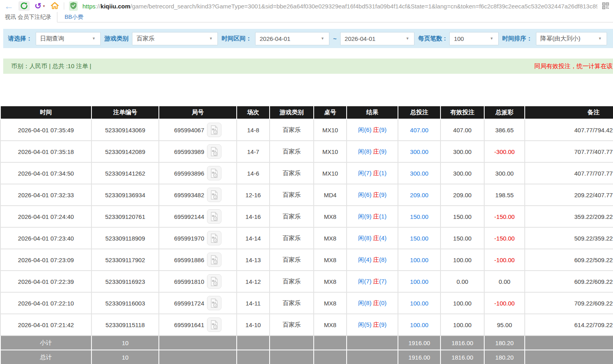 This screenshot has width=613, height=364. What do you see at coordinates (198, 173) in the screenshot?
I see `round-id-with-replay: 695993896` at bounding box center [198, 173].